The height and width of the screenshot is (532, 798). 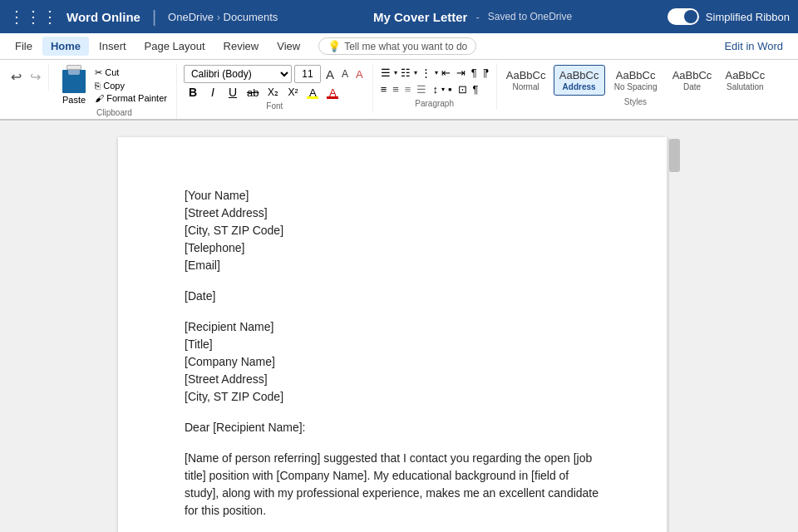 I want to click on style-address: AaBbCc Address, so click(x=579, y=80).